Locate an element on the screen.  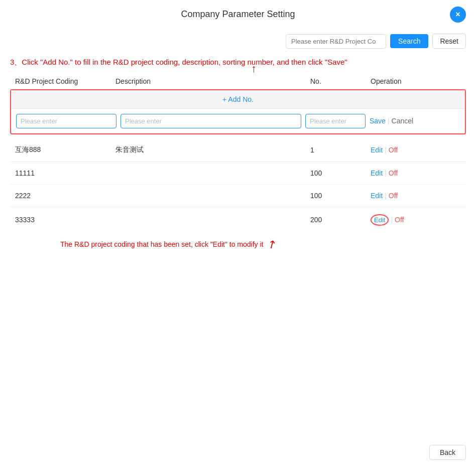
up-arrow-icon: ↑ is located at coordinates (254, 69).